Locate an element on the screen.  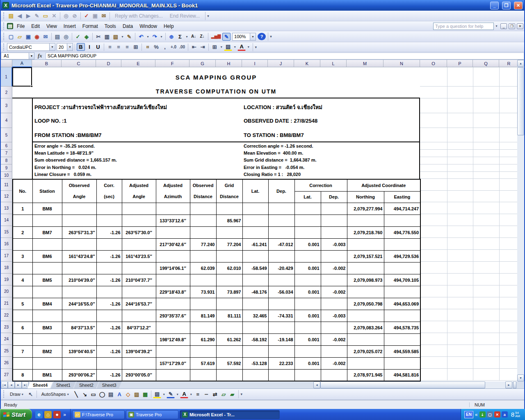
show-desktop-icon: ⌂ is located at coordinates (48, 415).